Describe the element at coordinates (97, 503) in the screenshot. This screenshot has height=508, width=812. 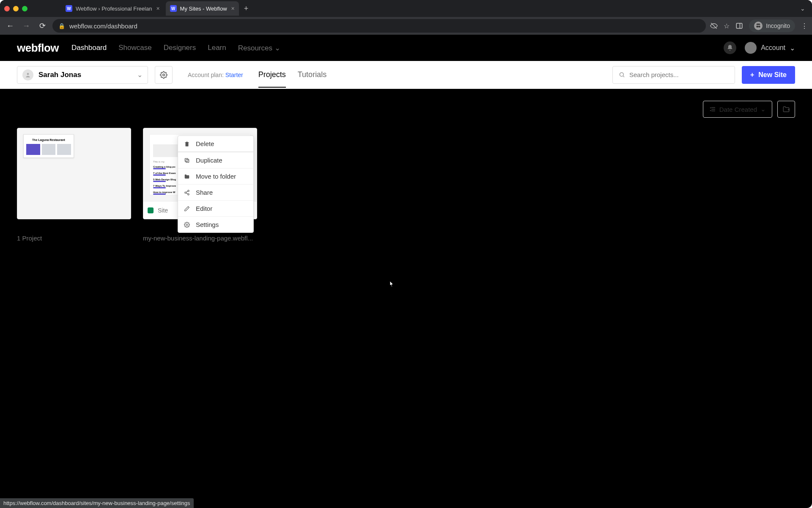
I see `status-bar-url: https://webflow.com/dashboard/sites/my-n…` at that location.